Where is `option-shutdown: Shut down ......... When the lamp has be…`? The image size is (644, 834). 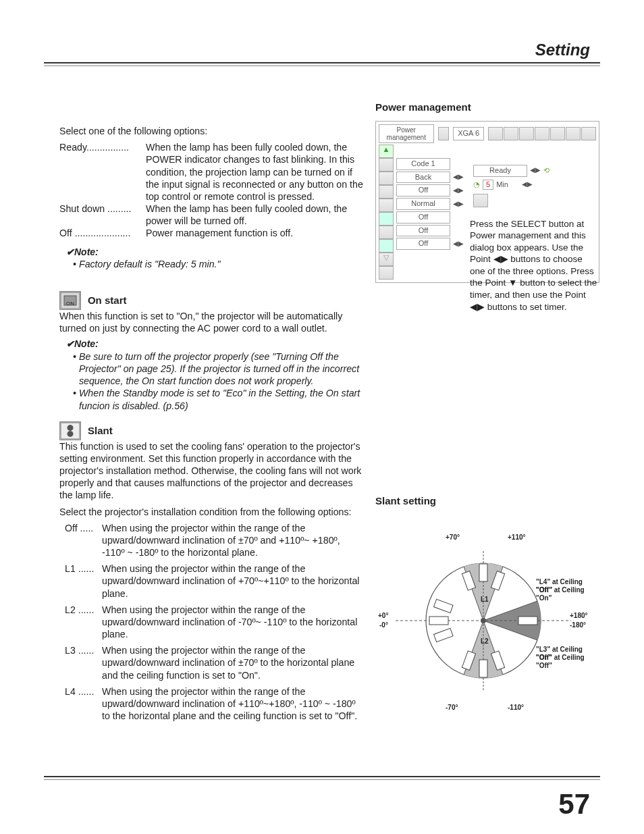 option-shutdown: Shut down ......... When the lamp has be… is located at coordinates (211, 215).